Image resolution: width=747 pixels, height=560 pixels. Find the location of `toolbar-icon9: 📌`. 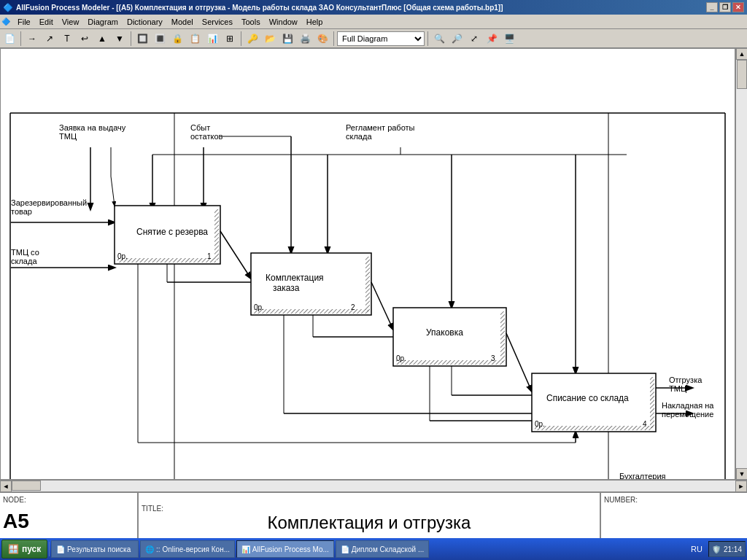

toolbar-icon9: 📌 is located at coordinates (492, 39).